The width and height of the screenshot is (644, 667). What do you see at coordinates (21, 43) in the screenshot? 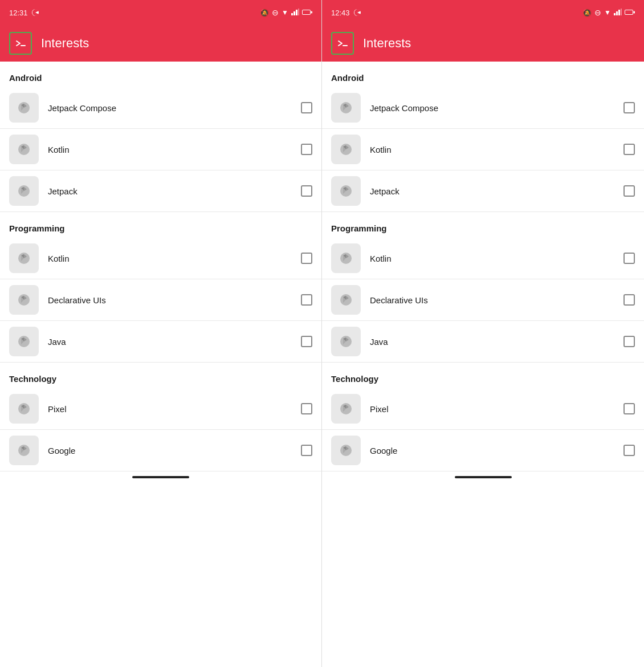
I see `left-terminal-icon` at bounding box center [21, 43].